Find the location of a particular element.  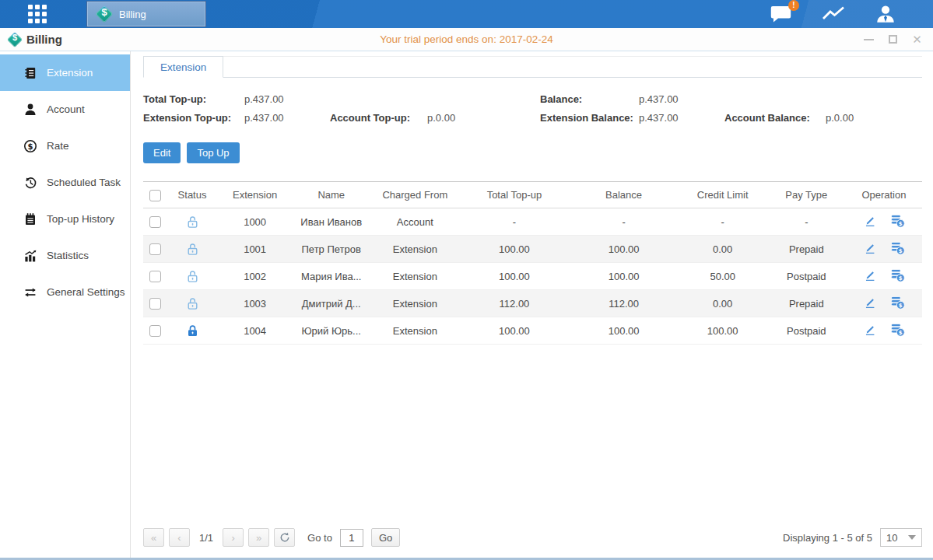

taskbar-tab-billing: $ Billing is located at coordinates (146, 14).